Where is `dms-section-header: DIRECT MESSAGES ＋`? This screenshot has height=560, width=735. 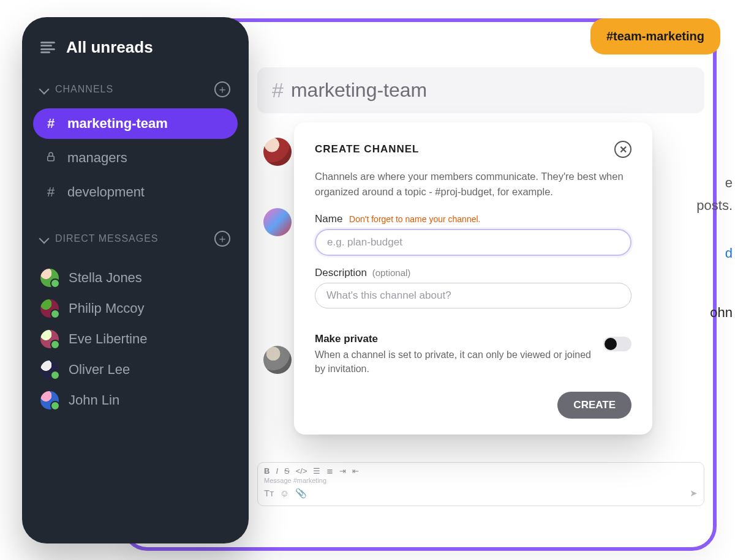
dms-section-header: DIRECT MESSAGES ＋ is located at coordinates (135, 239).